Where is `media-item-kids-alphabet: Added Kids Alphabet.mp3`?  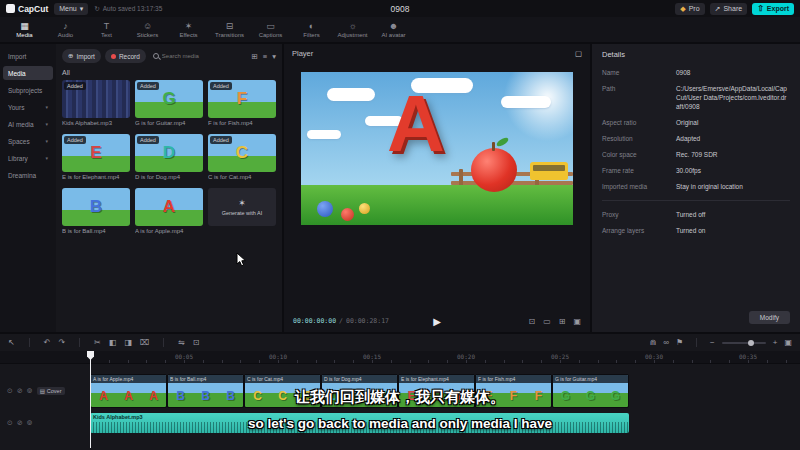 media-item-kids-alphabet: Added Kids Alphabet.mp3 is located at coordinates (96, 103).